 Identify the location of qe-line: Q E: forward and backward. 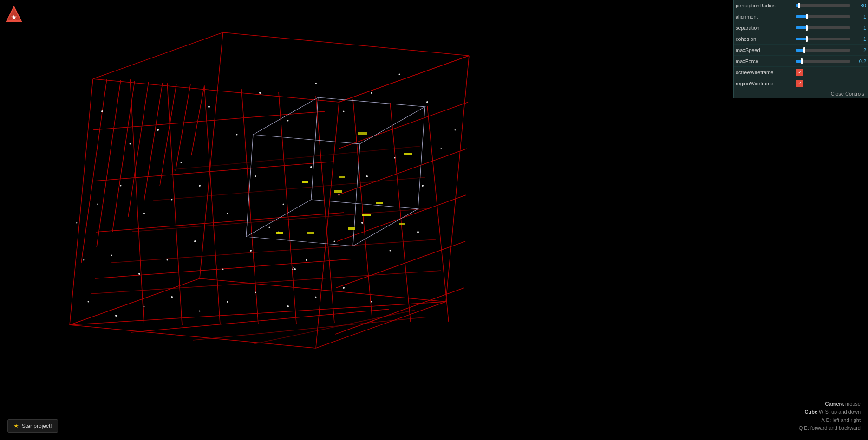
(829, 428).